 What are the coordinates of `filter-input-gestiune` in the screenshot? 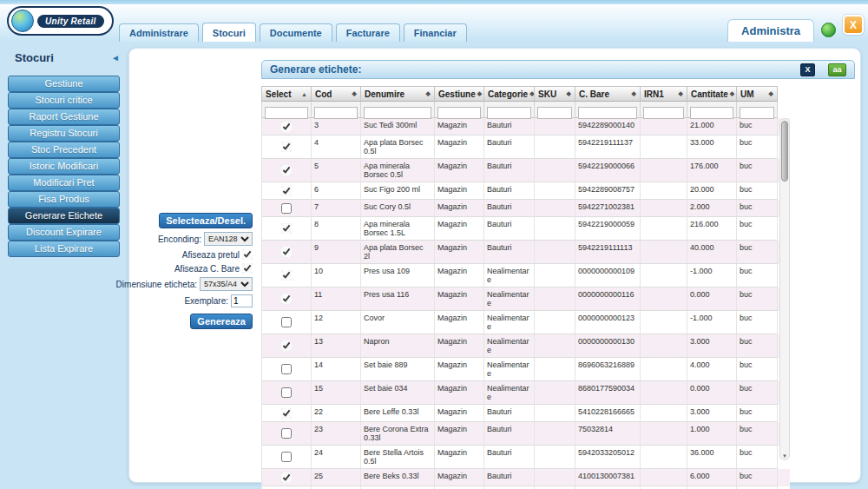 It's located at (459, 113).